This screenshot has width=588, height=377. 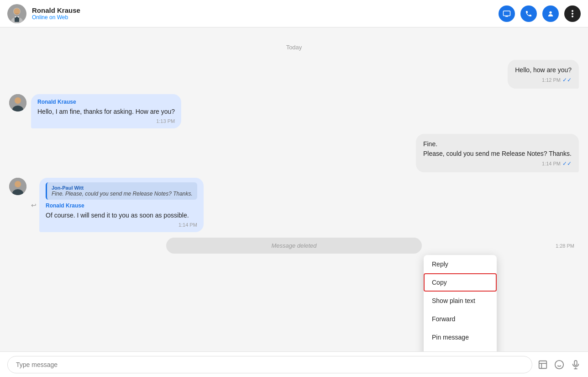 I want to click on incoming-message-bubble: Ronald Krause Hello, I am fine, thanks f…, so click(x=106, y=112).